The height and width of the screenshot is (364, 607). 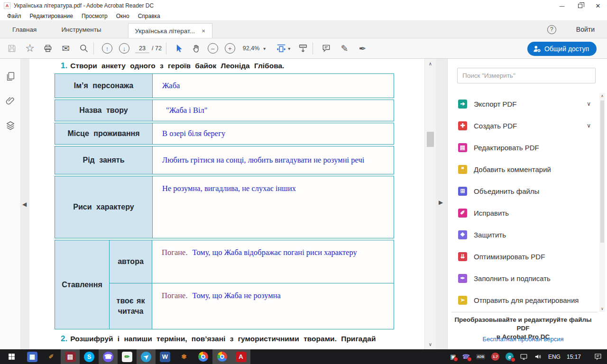 What do you see at coordinates (598, 6) in the screenshot?
I see `close-button: ✕` at bounding box center [598, 6].